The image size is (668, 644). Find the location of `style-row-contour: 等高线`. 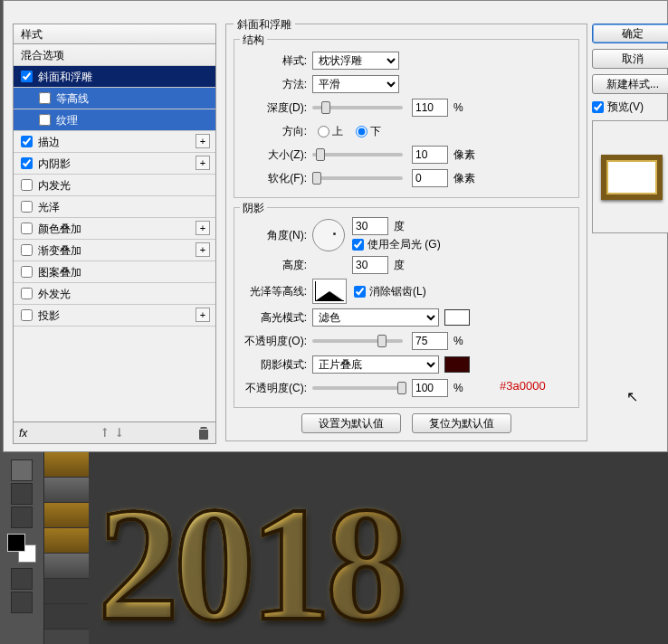

style-row-contour: 等高线 is located at coordinates (114, 99).